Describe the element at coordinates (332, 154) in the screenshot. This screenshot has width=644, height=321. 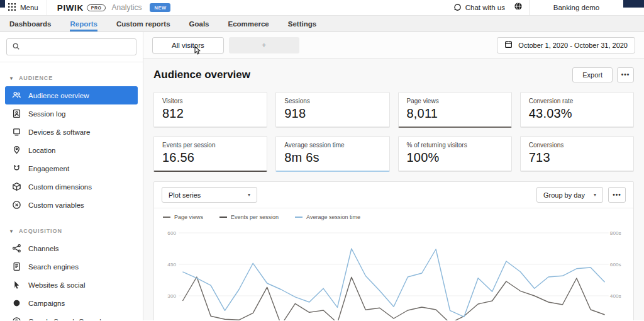
I see `stat-card-average-session-time: Average session time 8m 6s` at that location.